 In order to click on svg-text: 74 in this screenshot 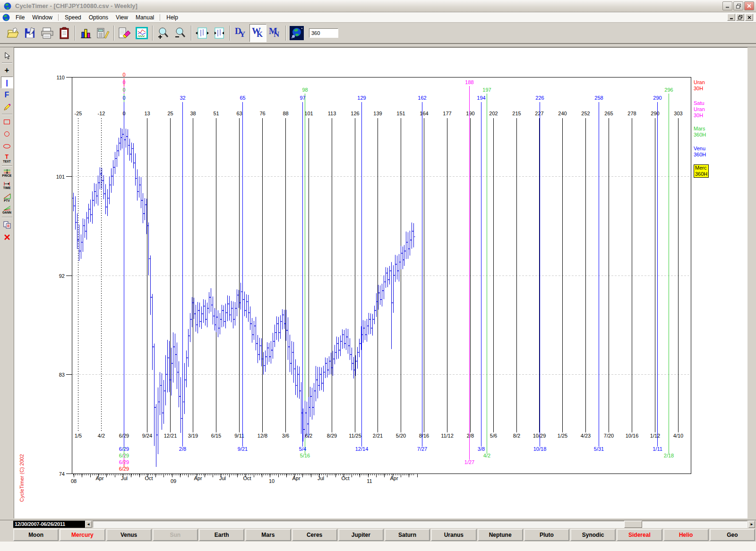, I will do `click(62, 474)`.